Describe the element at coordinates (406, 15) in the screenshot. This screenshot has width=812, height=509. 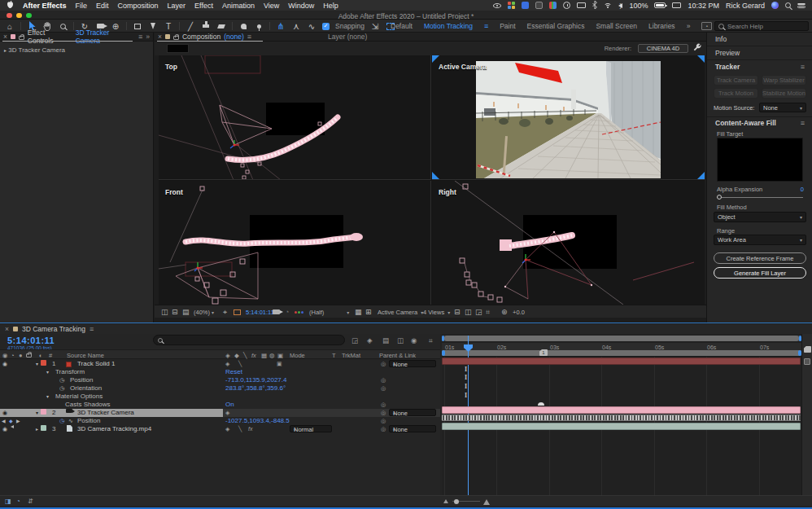
I see `window-title-bar: Adobe After Effects 2020 – Untitled Proj…` at that location.